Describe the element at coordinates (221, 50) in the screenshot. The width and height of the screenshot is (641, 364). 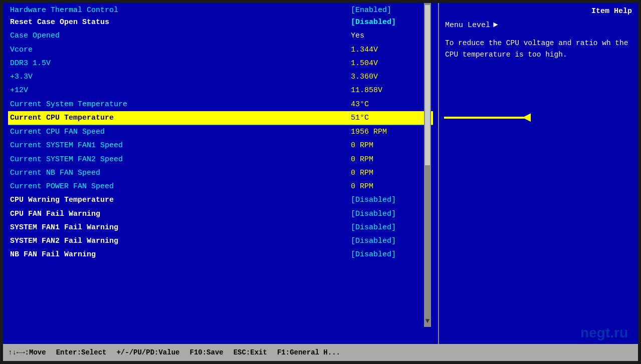
I see `row-vcore: Vcore 1.344V` at that location.